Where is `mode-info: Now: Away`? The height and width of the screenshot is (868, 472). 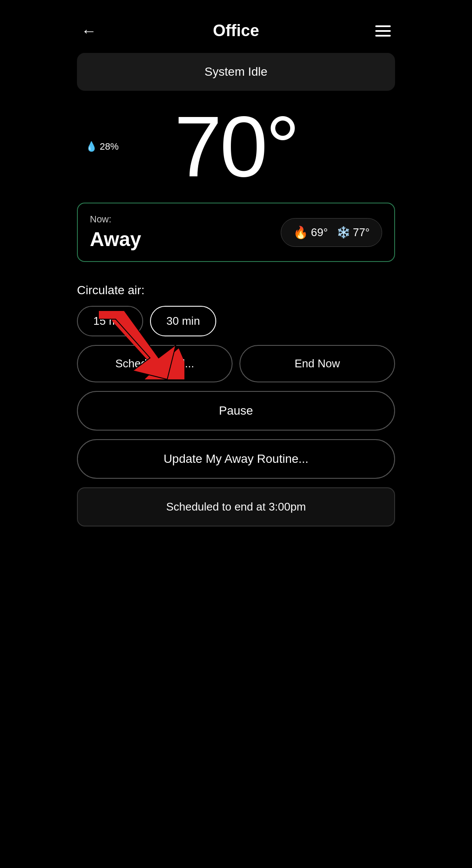 mode-info: Now: Away is located at coordinates (115, 232).